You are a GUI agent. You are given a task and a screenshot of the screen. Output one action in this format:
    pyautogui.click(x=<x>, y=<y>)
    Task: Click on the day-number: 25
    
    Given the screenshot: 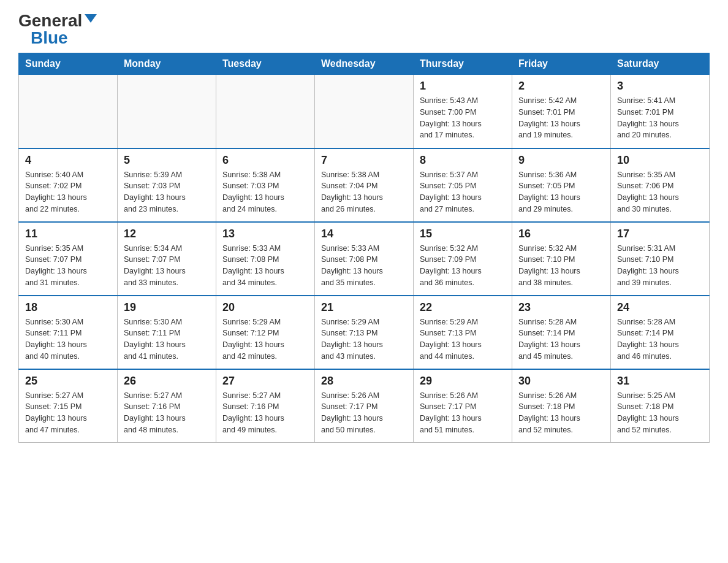 What is the action you would take?
    pyautogui.click(x=68, y=381)
    